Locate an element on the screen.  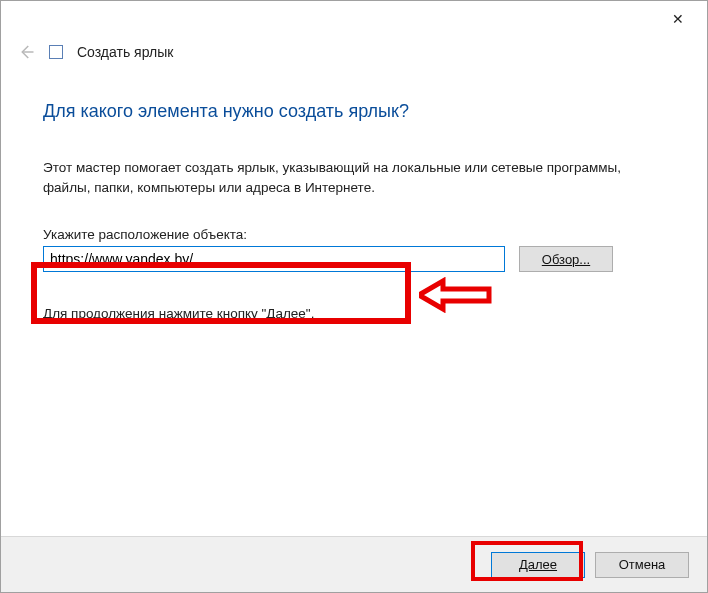
dialog-footer: Далее Отмена is located at coordinates (354, 564).